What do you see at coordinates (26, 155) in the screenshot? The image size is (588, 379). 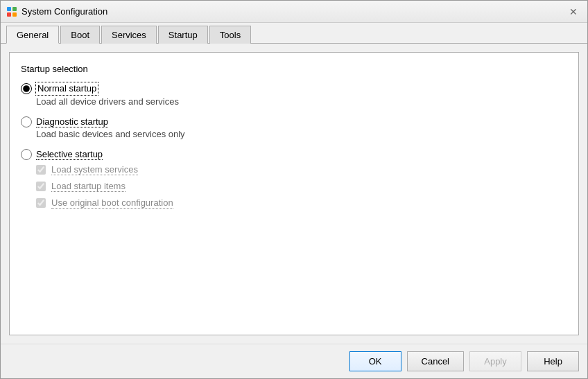 I see `selective-startup-radio` at bounding box center [26, 155].